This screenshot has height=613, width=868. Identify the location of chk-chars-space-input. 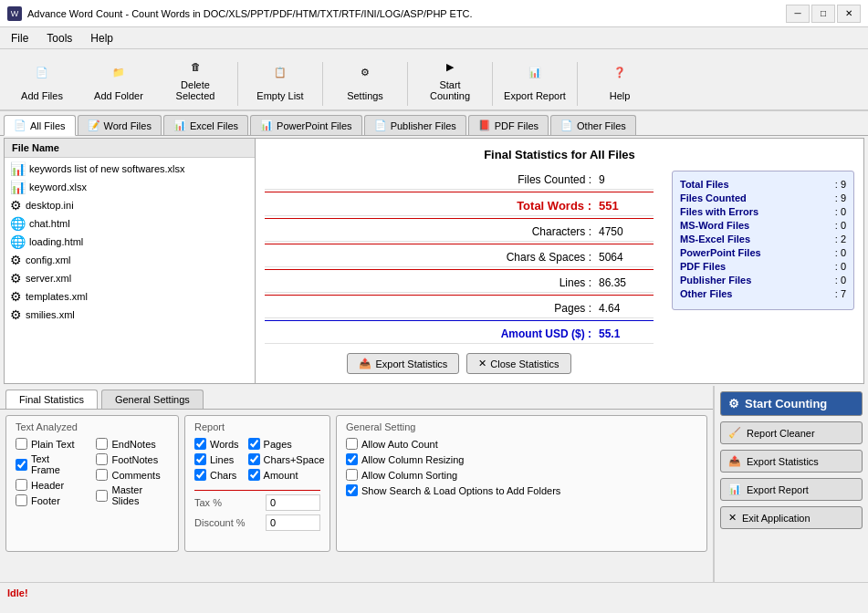
(254, 460).